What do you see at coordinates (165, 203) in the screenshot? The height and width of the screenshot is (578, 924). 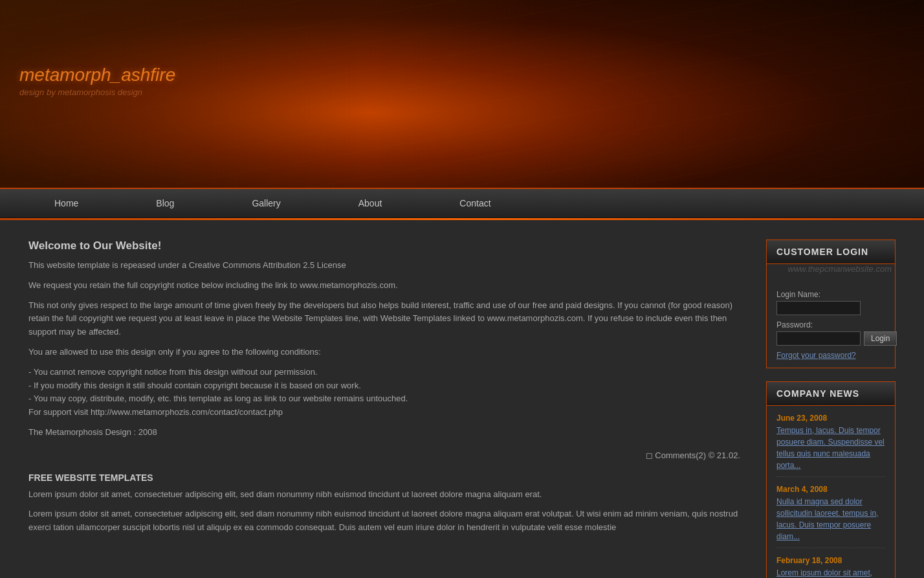 I see `nav-item-blog: Blog` at bounding box center [165, 203].